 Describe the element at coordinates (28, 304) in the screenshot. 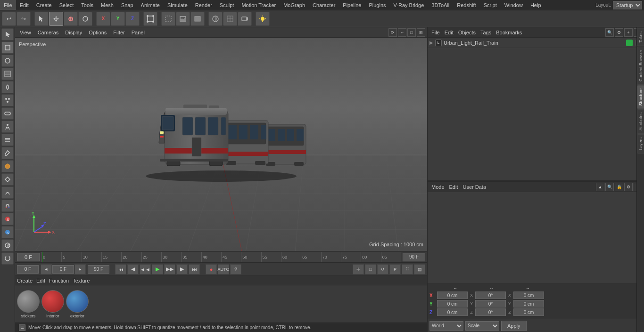

I see `material-stickers: stickers` at that location.